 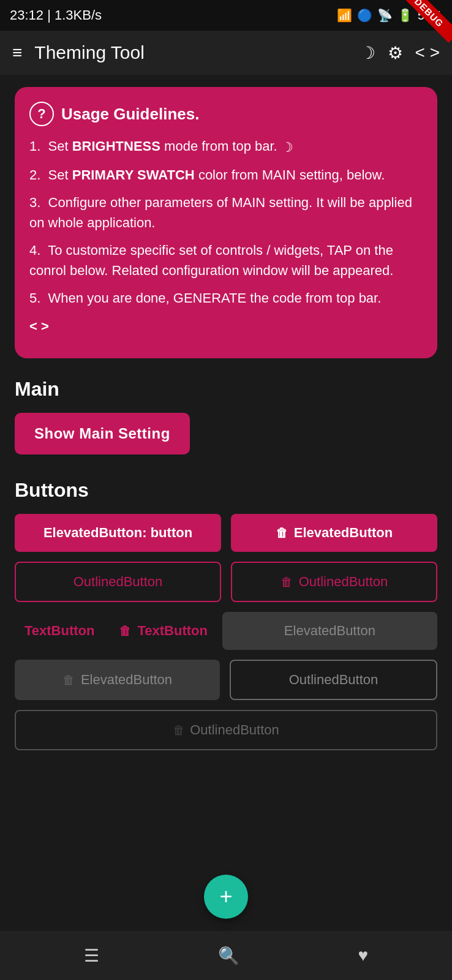 I want to click on bluetooth-icon: 🔵, so click(x=365, y=15).